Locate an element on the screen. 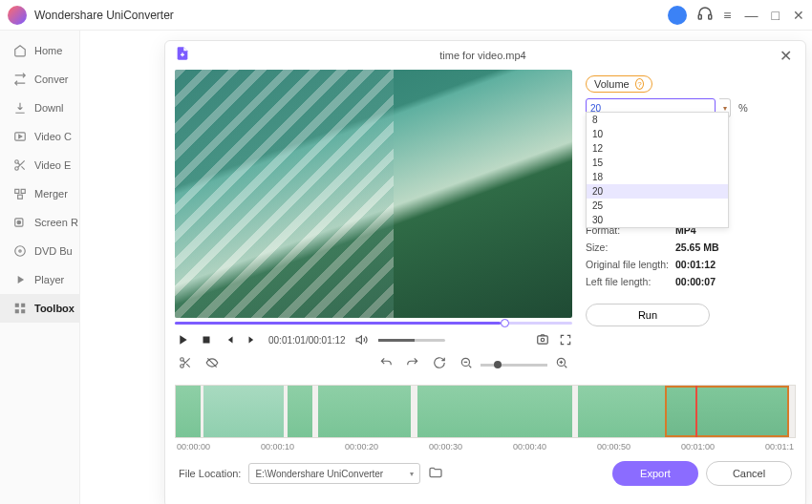 The height and width of the screenshot is (504, 812). file-info: Format:MP4 Size:25.65 MB Original file l… is located at coordinates (691, 256).